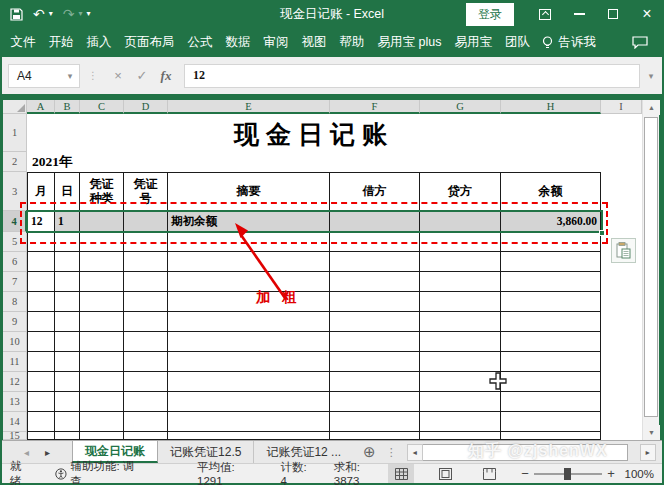  I want to click on cell-f4, so click(375, 222).